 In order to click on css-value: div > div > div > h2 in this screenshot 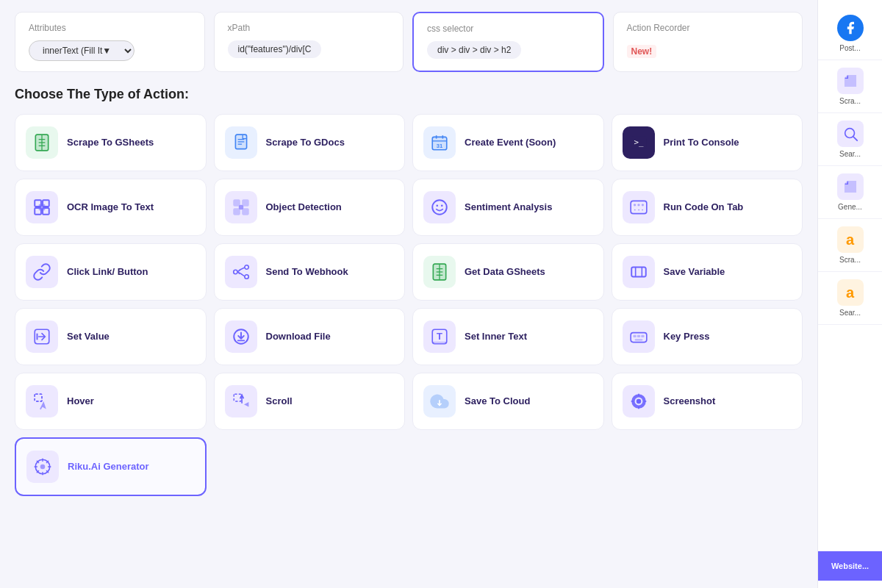, I will do `click(474, 50)`.